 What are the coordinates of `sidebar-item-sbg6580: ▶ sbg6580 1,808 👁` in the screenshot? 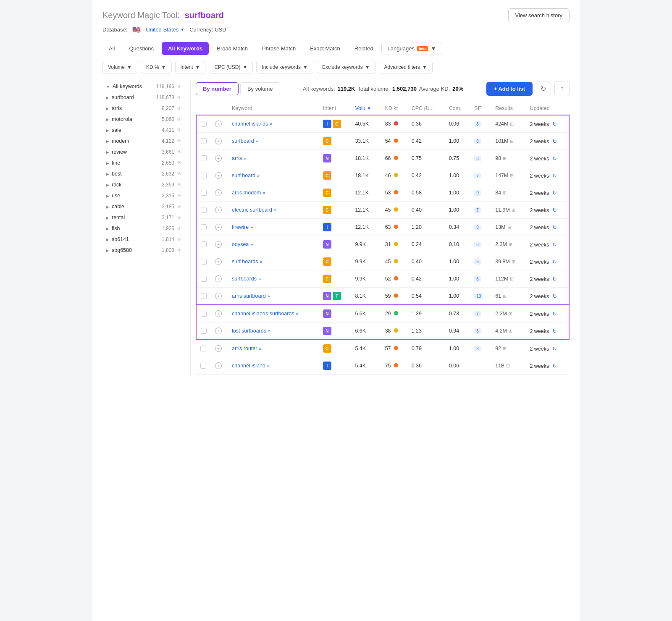 It's located at (144, 250).